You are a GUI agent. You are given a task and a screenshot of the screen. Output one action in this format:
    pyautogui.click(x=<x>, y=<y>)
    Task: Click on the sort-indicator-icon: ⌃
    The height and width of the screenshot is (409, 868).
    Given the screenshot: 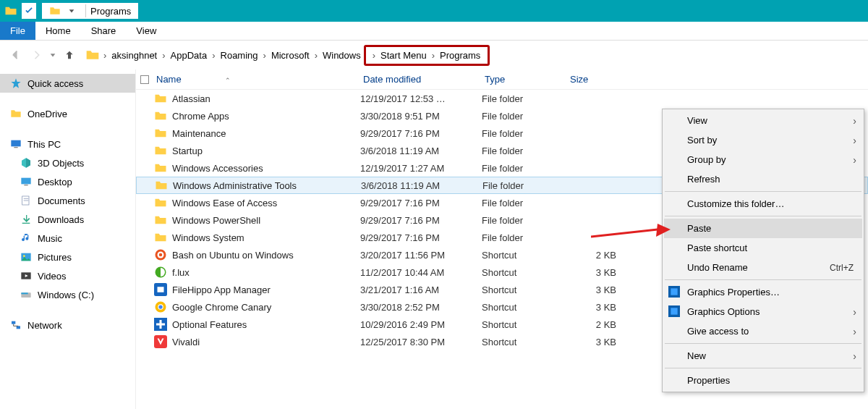 What is the action you would take?
    pyautogui.click(x=228, y=80)
    